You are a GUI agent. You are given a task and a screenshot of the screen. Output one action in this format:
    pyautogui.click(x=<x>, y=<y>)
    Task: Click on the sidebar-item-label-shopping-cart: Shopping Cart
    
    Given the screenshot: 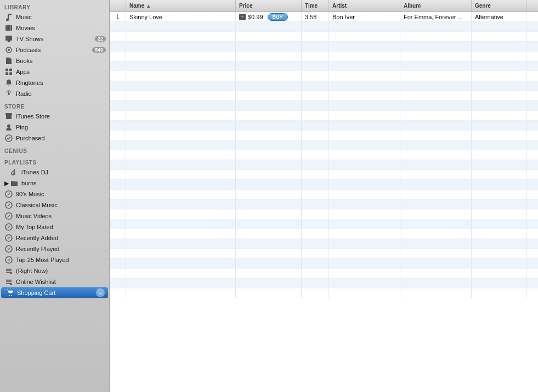 What is the action you would take?
    pyautogui.click(x=56, y=293)
    